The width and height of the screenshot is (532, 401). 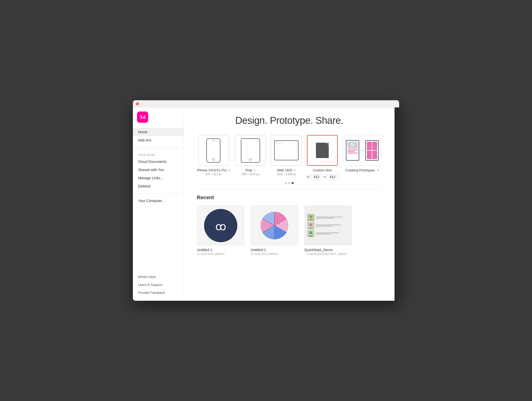 I want to click on section-divider, so click(x=289, y=189).